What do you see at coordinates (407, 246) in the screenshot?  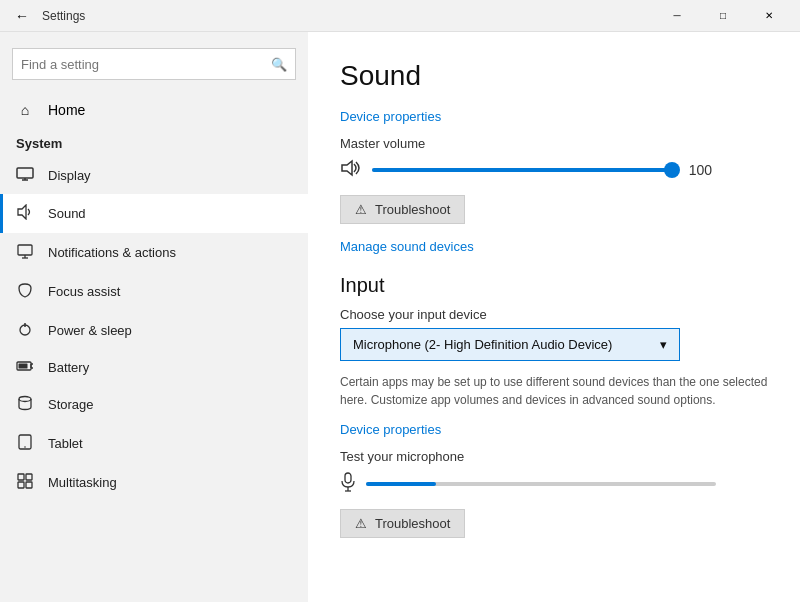 I see `manage-sound-devices-link: Manage sound devices` at bounding box center [407, 246].